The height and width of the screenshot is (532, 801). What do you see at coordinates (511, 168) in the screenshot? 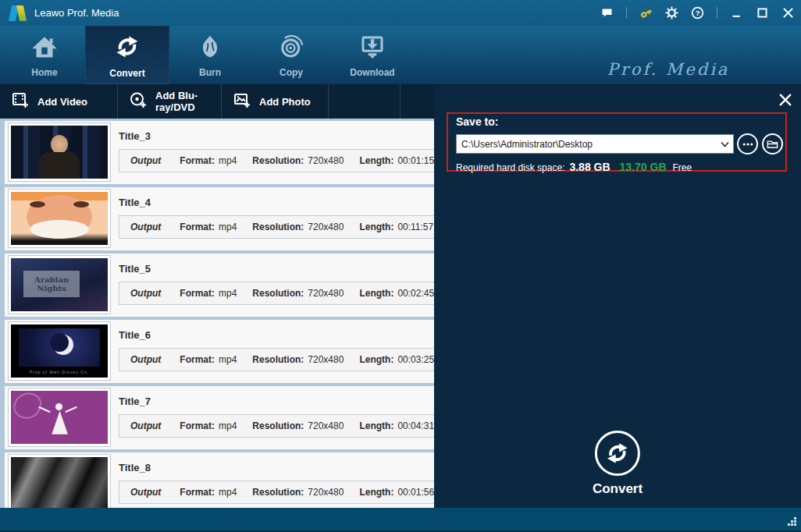
I see `required-space-label: Required hard disk space:` at bounding box center [511, 168].